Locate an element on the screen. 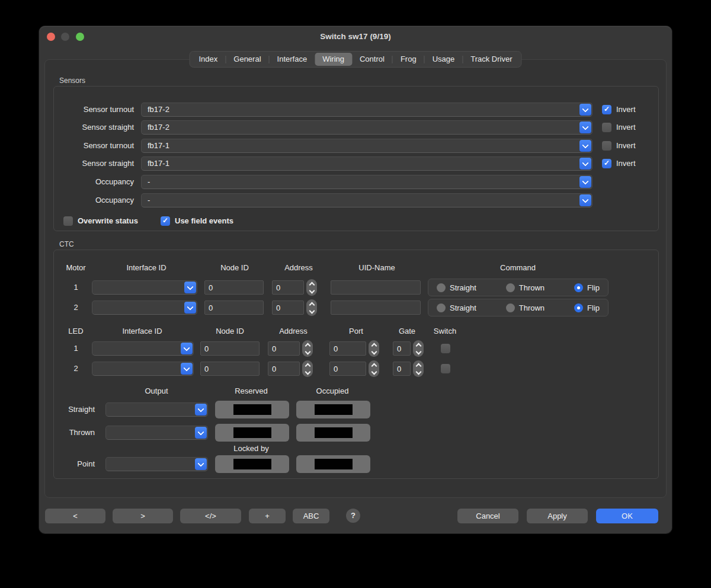 The width and height of the screenshot is (711, 588). led2-switch-checkbox is located at coordinates (446, 369).